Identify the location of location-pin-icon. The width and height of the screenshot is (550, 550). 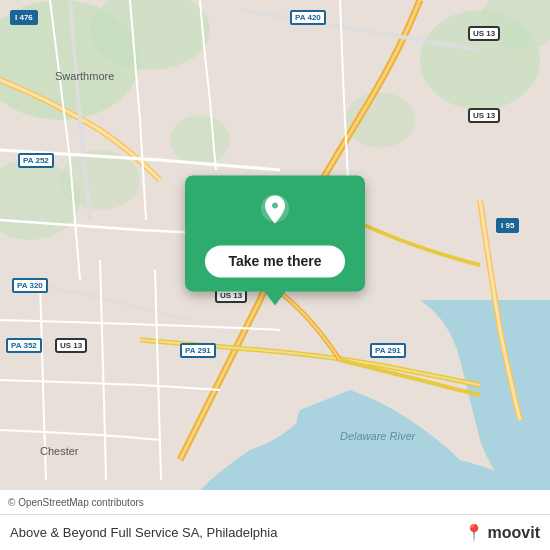
(275, 213).